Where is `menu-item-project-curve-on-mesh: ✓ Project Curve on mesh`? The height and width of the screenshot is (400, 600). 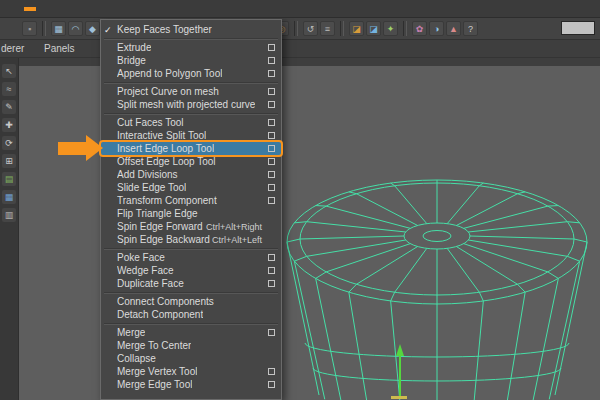 menu-item-project-curve-on-mesh: ✓ Project Curve on mesh is located at coordinates (191, 92).